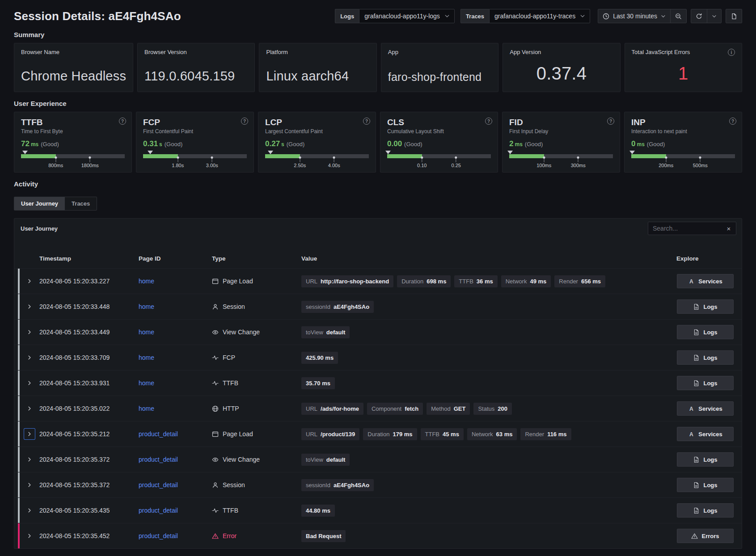 This screenshot has height=556, width=756. Describe the element at coordinates (378, 332) in the screenshot. I see `table-row: 2024-08-05 15:20:33.449homeView Changeto…` at that location.